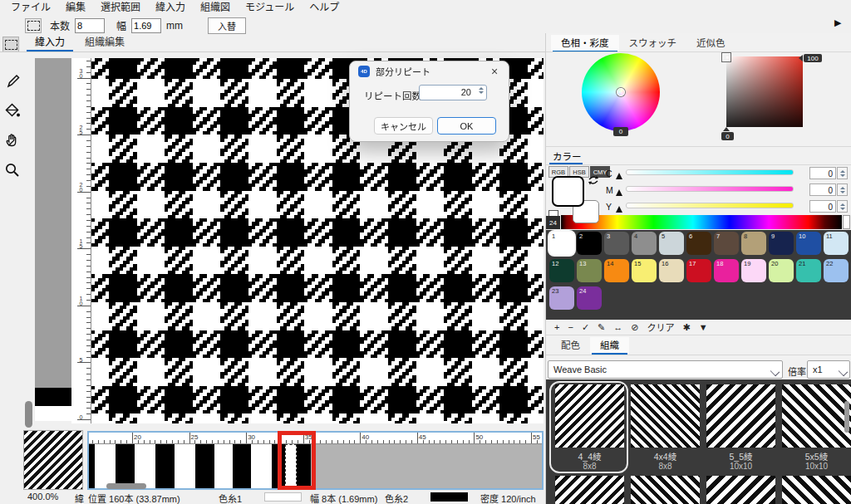 This screenshot has height=504, width=851. I want to click on palette-swatch-17: 17, so click(699, 271).